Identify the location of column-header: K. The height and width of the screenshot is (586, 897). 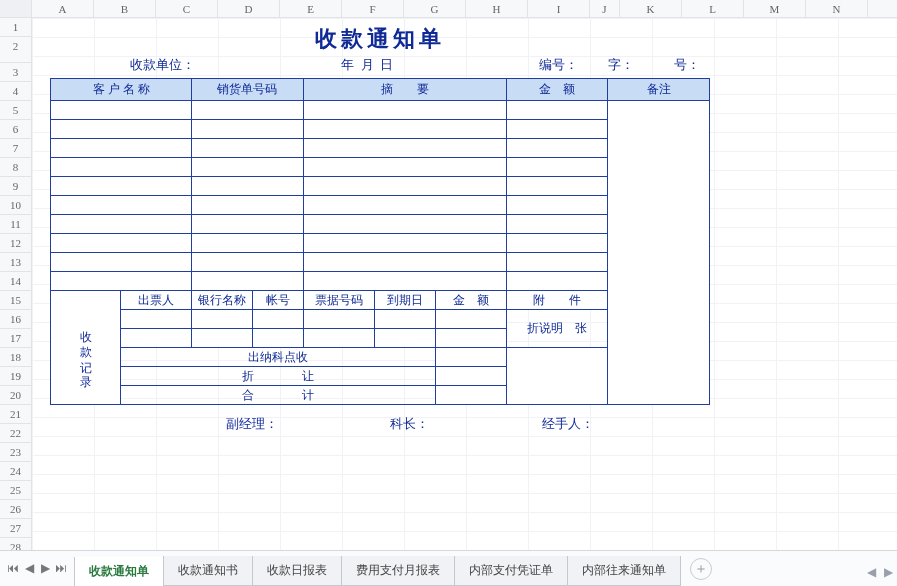
(651, 8).